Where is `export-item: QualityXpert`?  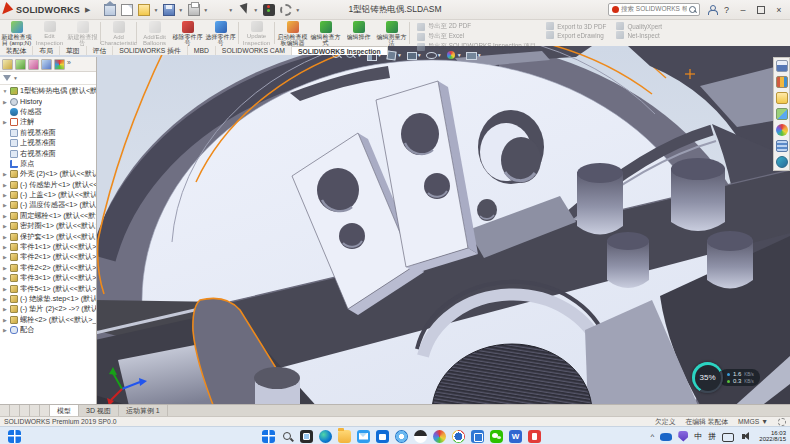 export-item: QualityXpert is located at coordinates (639, 26).